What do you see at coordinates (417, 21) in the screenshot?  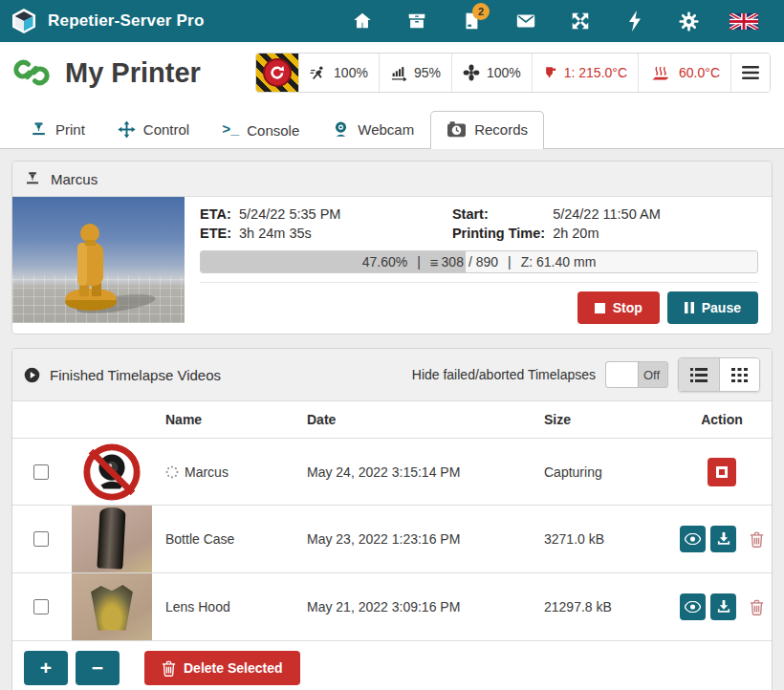 I see `archive-box-icon` at bounding box center [417, 21].